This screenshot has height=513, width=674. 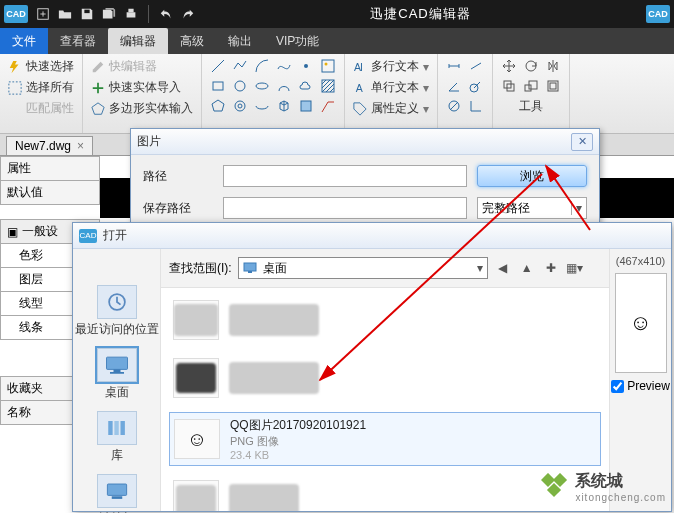 I want to click on point-tool-icon, so click(x=306, y=66).